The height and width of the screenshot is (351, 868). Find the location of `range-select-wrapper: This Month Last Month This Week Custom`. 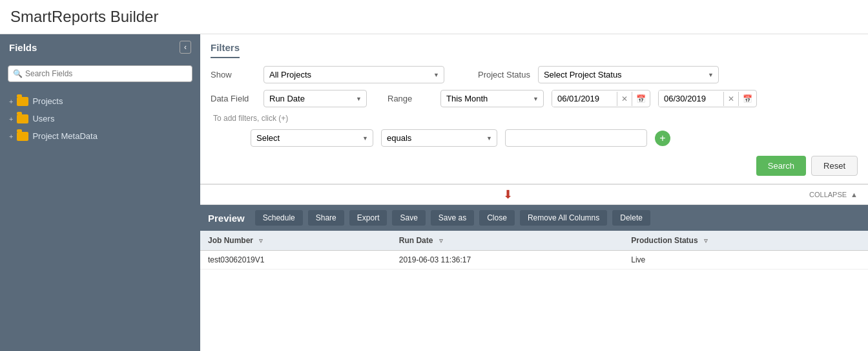

range-select-wrapper: This Month Last Month This Week Custom is located at coordinates (492, 98).